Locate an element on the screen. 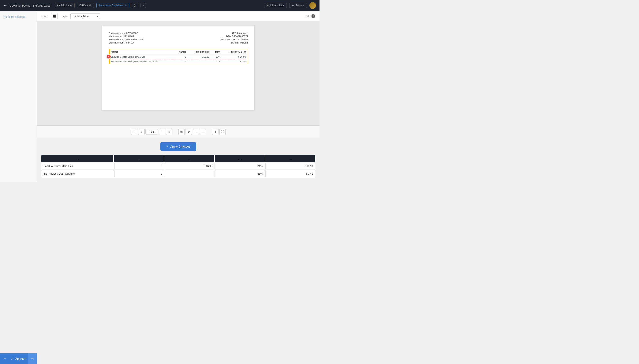 This screenshot has height=364, width=639. col-header-2: ... is located at coordinates (139, 158).